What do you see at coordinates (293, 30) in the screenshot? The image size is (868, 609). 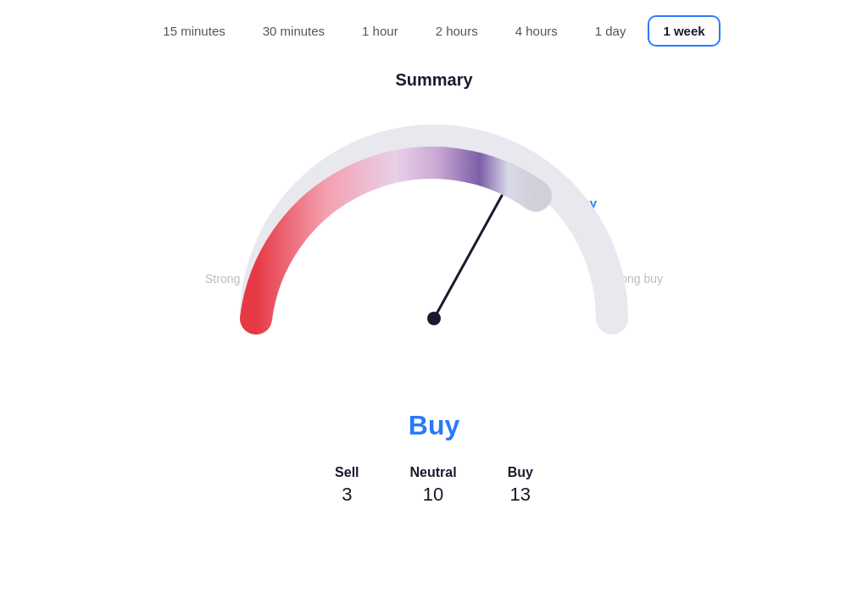 I see `time-tab-30m: 30 minutes` at bounding box center [293, 30].